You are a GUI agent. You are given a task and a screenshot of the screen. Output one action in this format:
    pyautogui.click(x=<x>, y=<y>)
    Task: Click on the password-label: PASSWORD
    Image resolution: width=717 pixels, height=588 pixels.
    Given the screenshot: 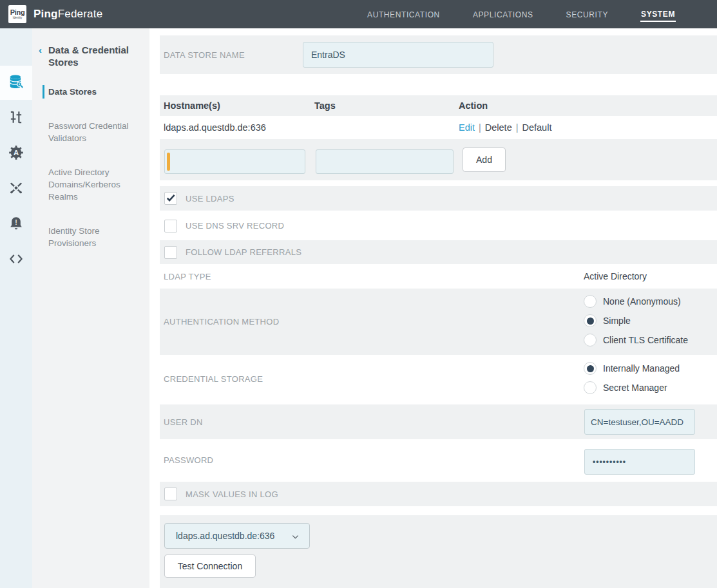 What is the action you would take?
    pyautogui.click(x=188, y=460)
    